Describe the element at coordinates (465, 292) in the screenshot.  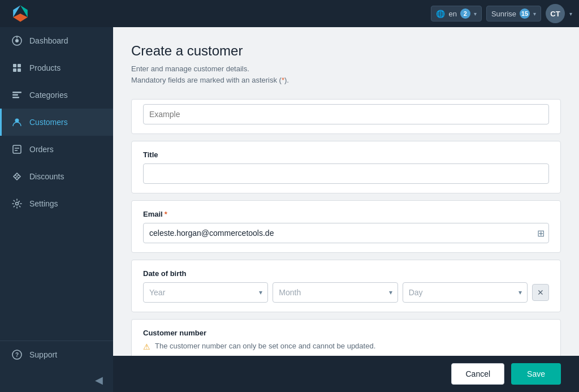
I see `dob-day-wrapper: Day 12345` at that location.